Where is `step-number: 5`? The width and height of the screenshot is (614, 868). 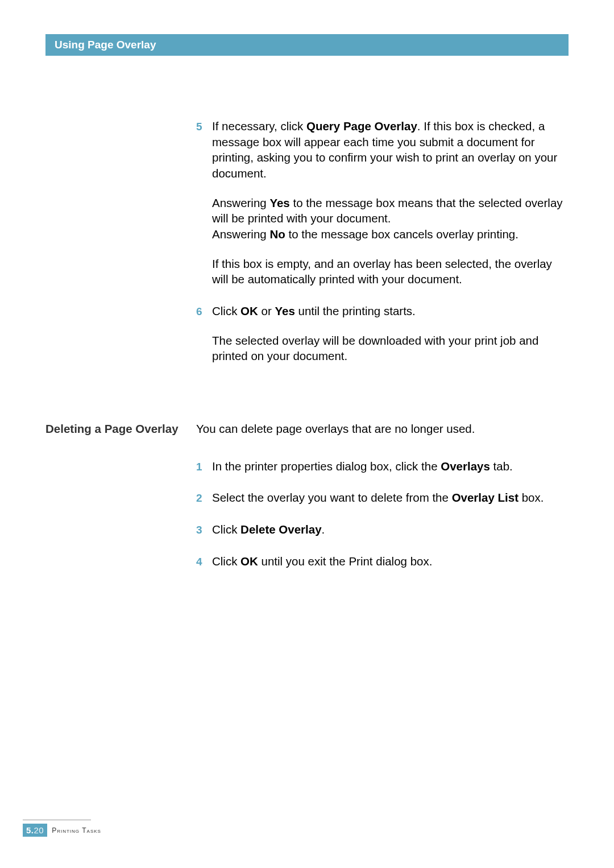 step-number: 5 is located at coordinates (204, 126).